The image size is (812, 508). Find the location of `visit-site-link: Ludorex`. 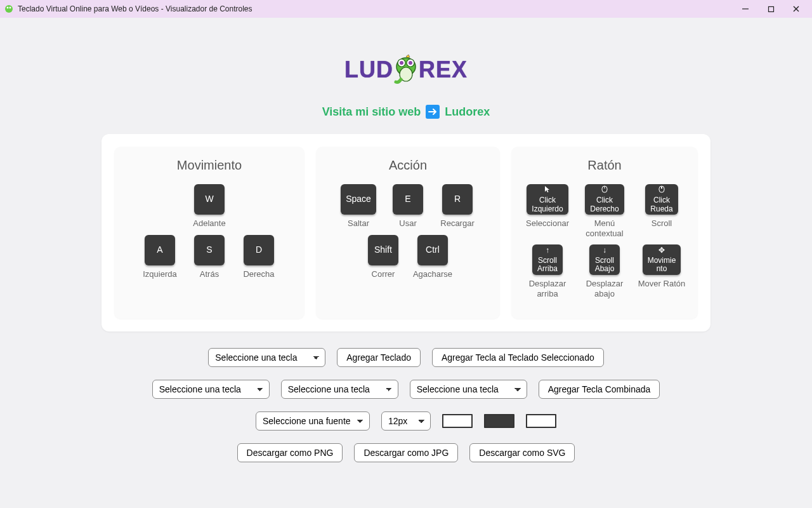

visit-site-link: Ludorex is located at coordinates (467, 112).